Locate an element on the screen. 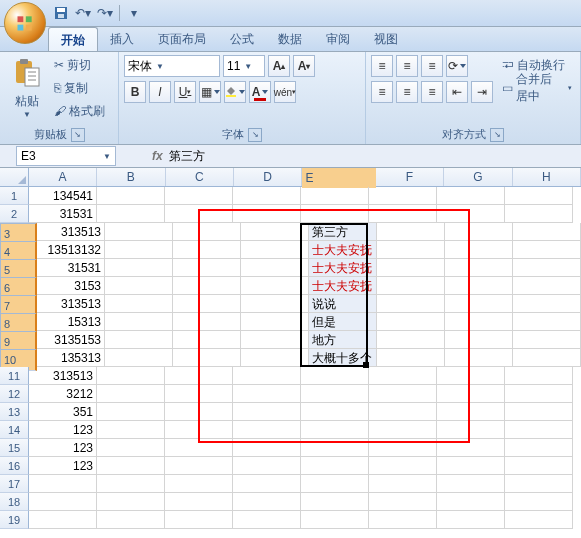 This screenshot has width=581, height=538. cell: 31531 is located at coordinates (63, 214).